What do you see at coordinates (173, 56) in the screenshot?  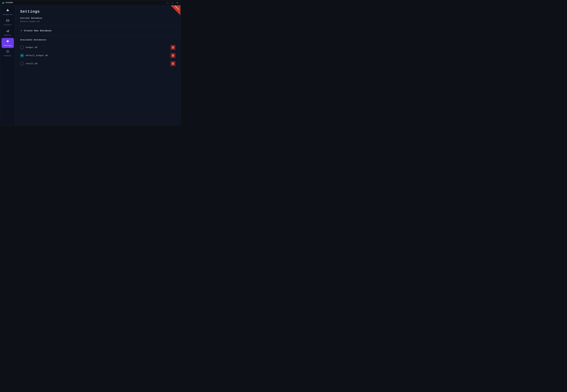 I see `trash-icon-default-budget` at bounding box center [173, 56].